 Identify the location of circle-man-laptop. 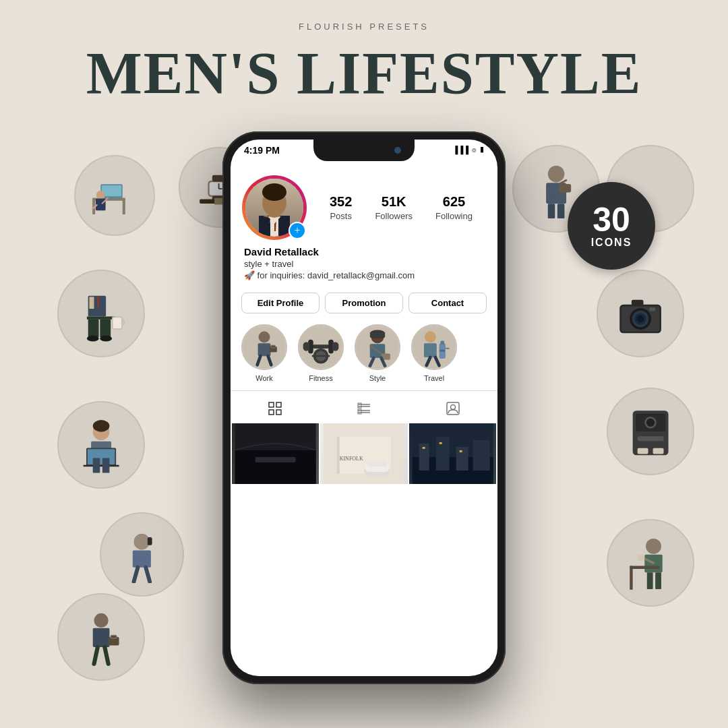
(101, 445).